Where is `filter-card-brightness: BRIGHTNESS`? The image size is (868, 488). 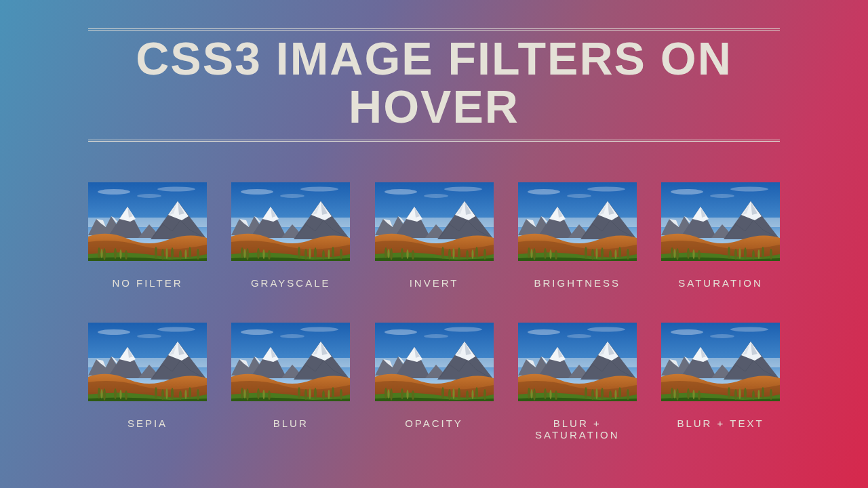
filter-card-brightness: BRIGHTNESS is located at coordinates (578, 236).